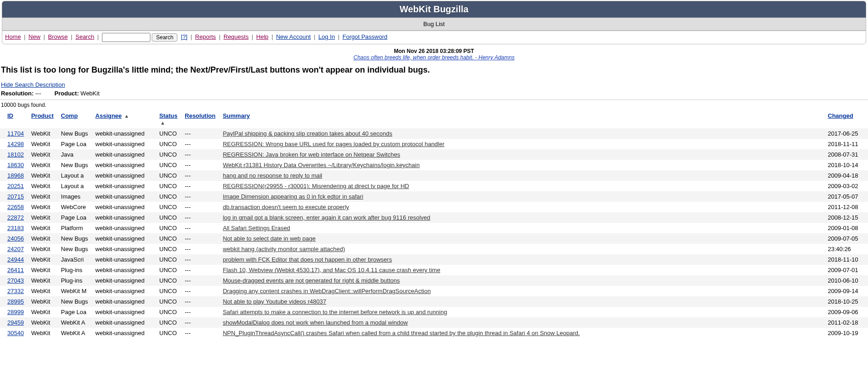 This screenshot has width=868, height=378. What do you see at coordinates (311, 154) in the screenshot?
I see `bug-summary-link: REGRESSION: Java broken for web interfac…` at bounding box center [311, 154].